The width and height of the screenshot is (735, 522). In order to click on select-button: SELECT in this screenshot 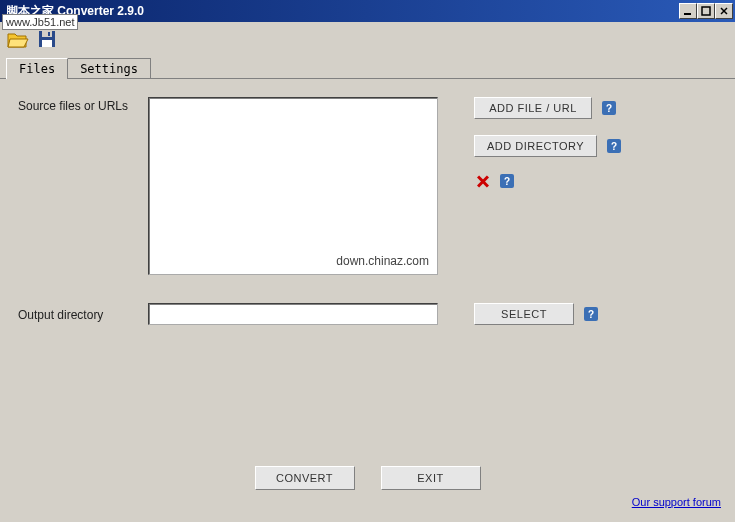, I will do `click(524, 314)`.